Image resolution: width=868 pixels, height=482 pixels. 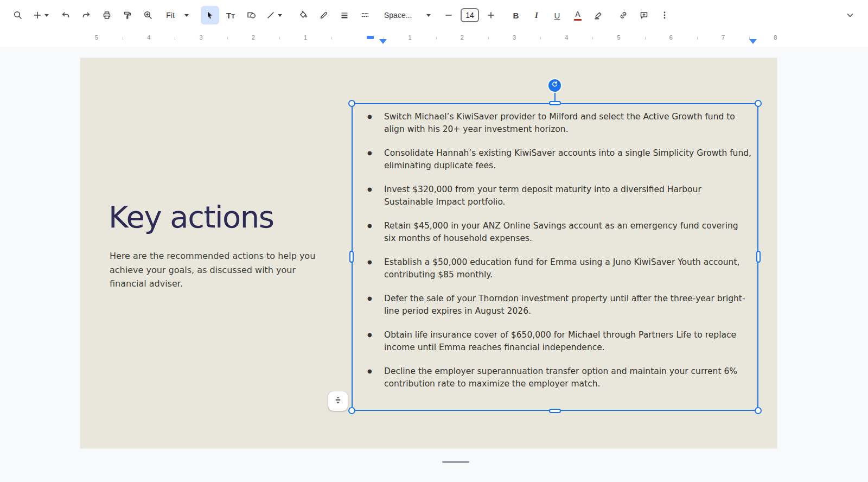 What do you see at coordinates (723, 37) in the screenshot?
I see `ruler-number: 7` at bounding box center [723, 37].